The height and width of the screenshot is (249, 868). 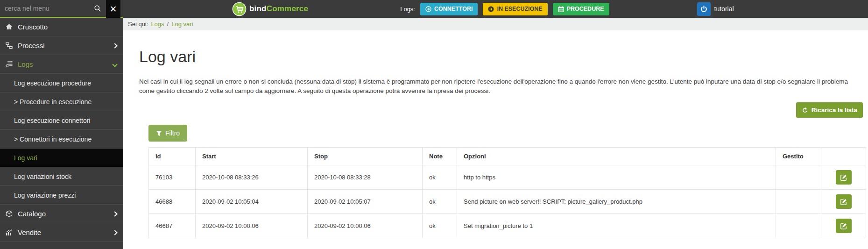 What do you see at coordinates (172, 157) in the screenshot?
I see `column-header-id: id` at bounding box center [172, 157].